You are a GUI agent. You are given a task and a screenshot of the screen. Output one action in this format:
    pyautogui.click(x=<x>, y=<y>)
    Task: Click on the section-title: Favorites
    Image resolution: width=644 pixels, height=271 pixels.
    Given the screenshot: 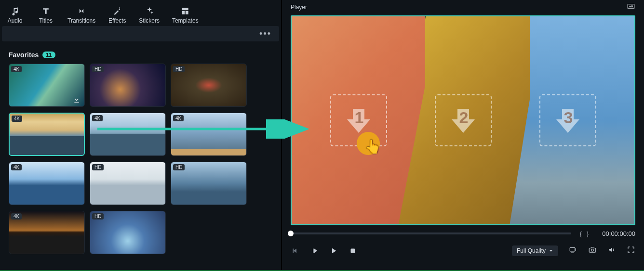 What is the action you would take?
    pyautogui.click(x=24, y=55)
    